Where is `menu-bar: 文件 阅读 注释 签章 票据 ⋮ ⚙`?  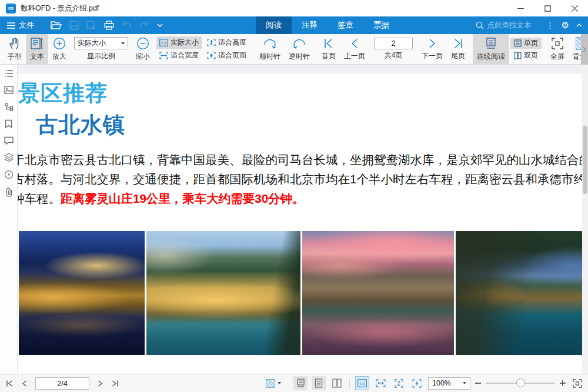
menu-bar: 文件 阅读 注释 签章 票据 ⋮ ⚙ is located at coordinates (294, 25).